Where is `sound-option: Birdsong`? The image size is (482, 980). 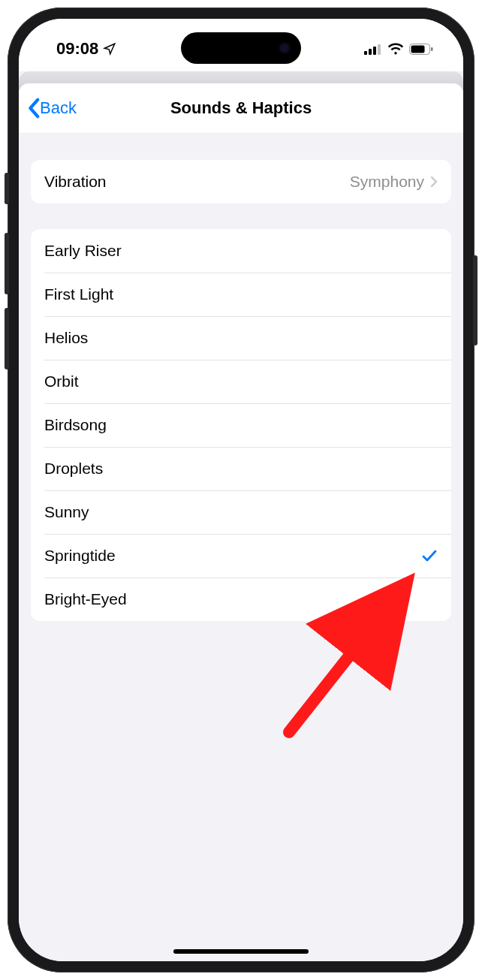
sound-option: Birdsong is located at coordinates (241, 425).